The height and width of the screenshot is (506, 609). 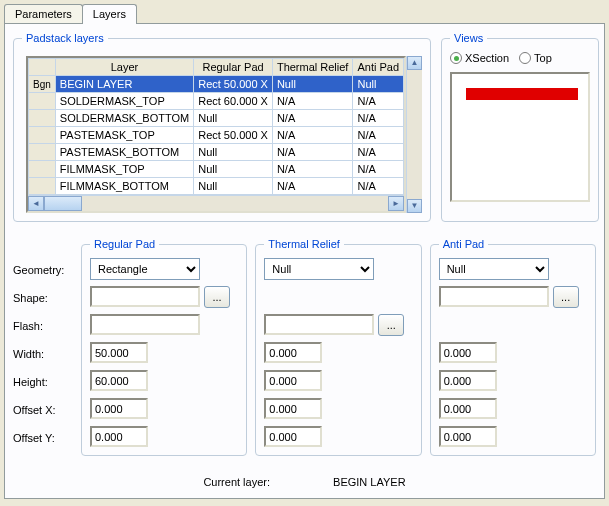 I want to click on table-row: FILMMASK_BOTTOMNullN/AN/A, so click(x=216, y=186).